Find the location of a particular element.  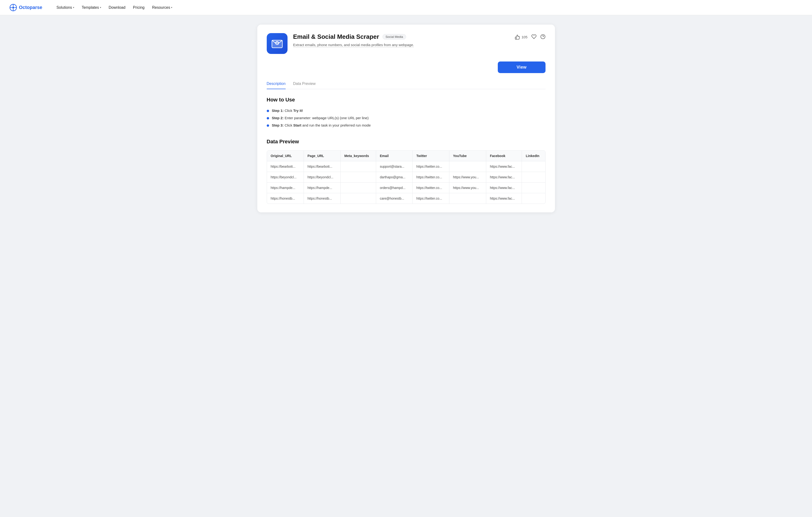

view-button: View is located at coordinates (522, 67).